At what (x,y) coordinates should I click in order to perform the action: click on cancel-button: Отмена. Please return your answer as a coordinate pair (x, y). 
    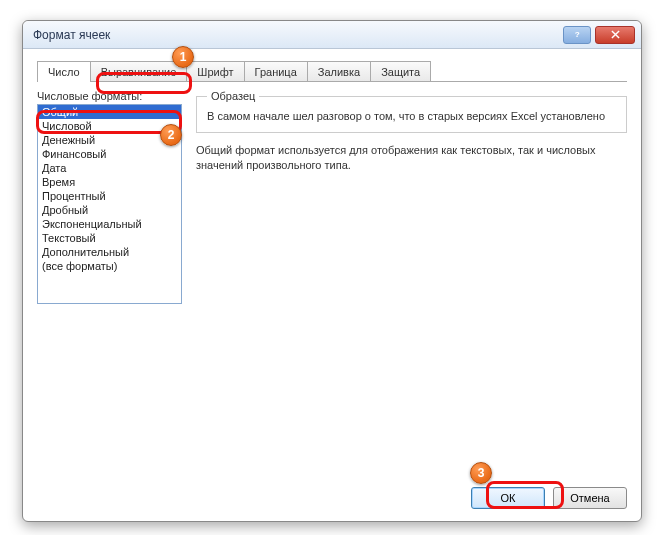
    Looking at the image, I should click on (590, 498).